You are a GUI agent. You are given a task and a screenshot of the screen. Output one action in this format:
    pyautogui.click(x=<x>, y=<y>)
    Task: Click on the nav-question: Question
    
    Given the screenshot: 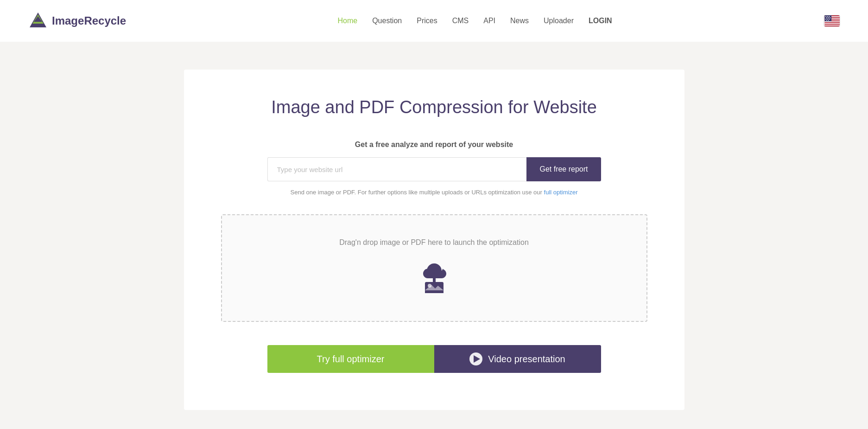 What is the action you would take?
    pyautogui.click(x=387, y=21)
    